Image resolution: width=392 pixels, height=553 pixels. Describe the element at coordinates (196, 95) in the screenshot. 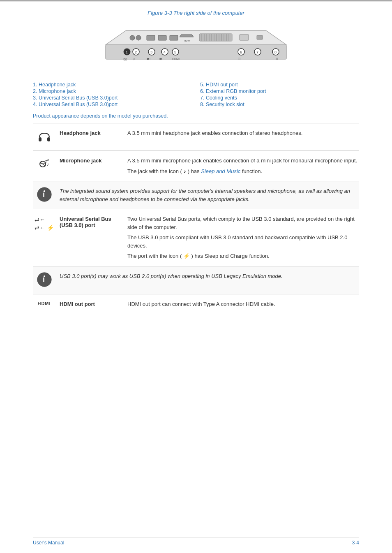

I see `port-list: 1. Headphone jack 2. Microphone jack 3. …` at that location.